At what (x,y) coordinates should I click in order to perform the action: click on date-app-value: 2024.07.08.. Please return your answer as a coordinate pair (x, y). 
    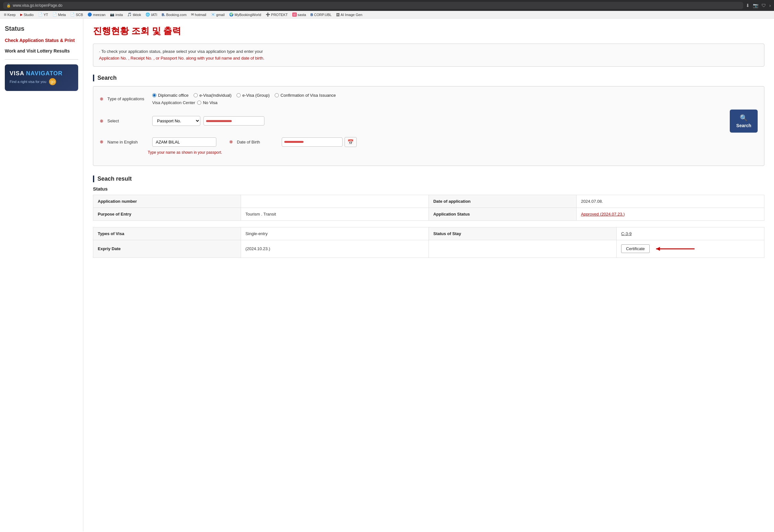
    Looking at the image, I should click on (670, 201).